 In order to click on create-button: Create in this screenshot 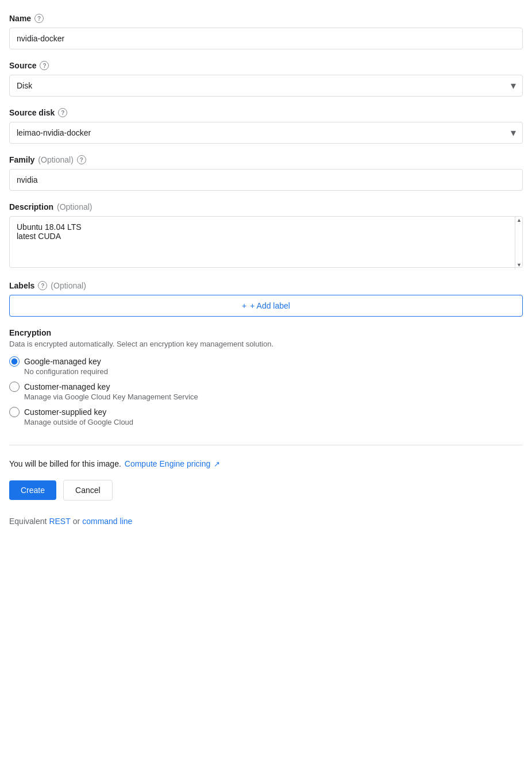, I will do `click(33, 490)`.